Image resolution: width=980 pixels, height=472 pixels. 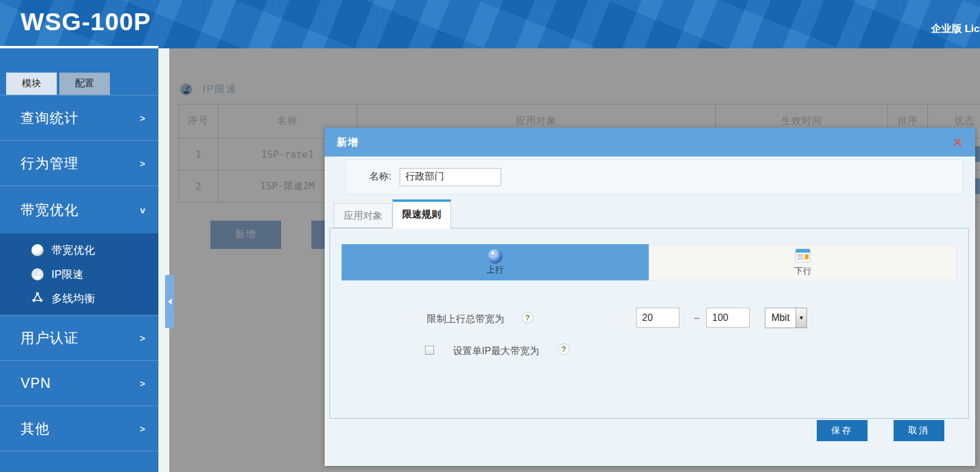 What do you see at coordinates (658, 318) in the screenshot?
I see `bandwidth-min-input` at bounding box center [658, 318].